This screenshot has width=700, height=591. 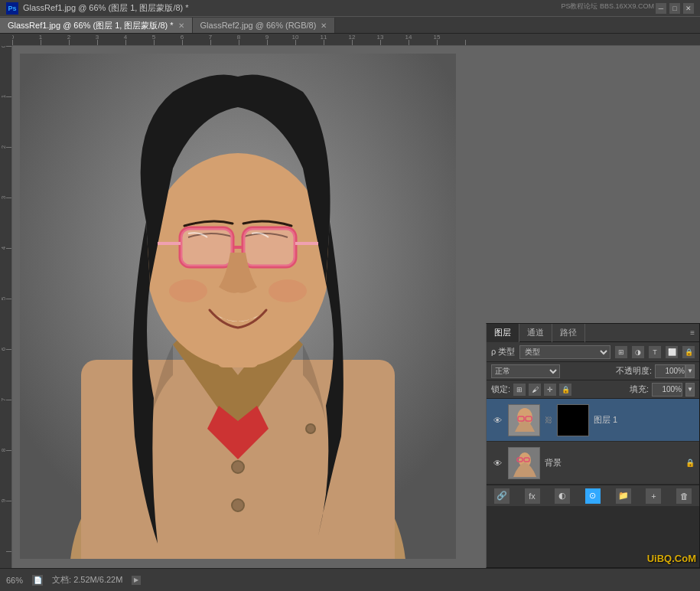 I want to click on fill-label: 填充:, so click(x=640, y=389).